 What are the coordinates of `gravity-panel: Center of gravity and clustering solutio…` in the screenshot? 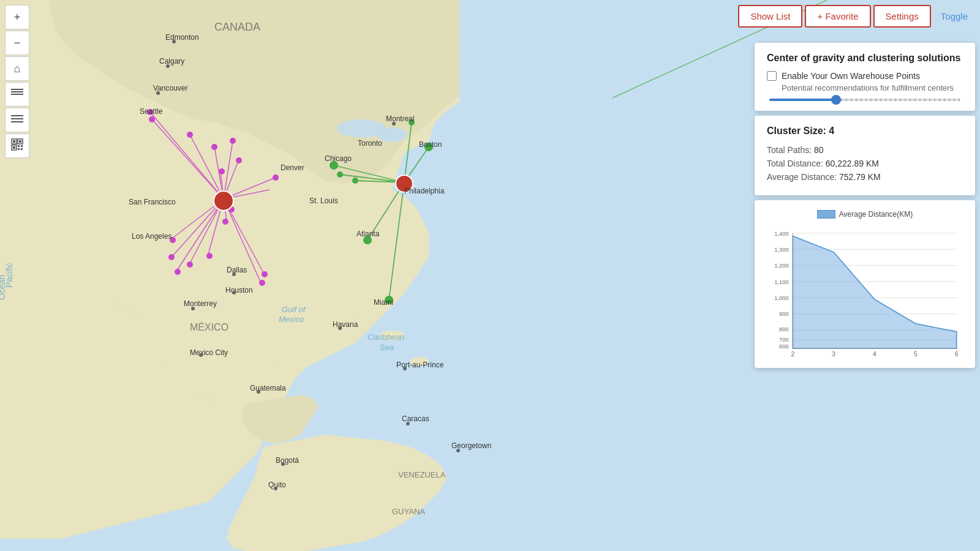 It's located at (865, 77).